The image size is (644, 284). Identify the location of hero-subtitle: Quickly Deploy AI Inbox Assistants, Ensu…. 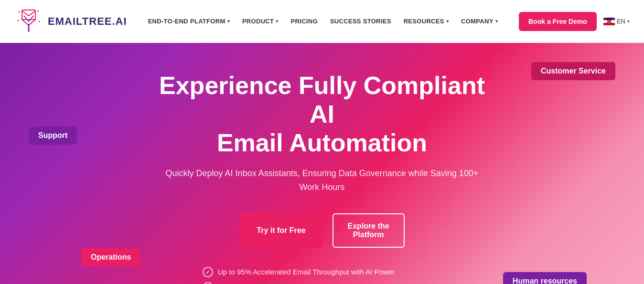
(322, 180).